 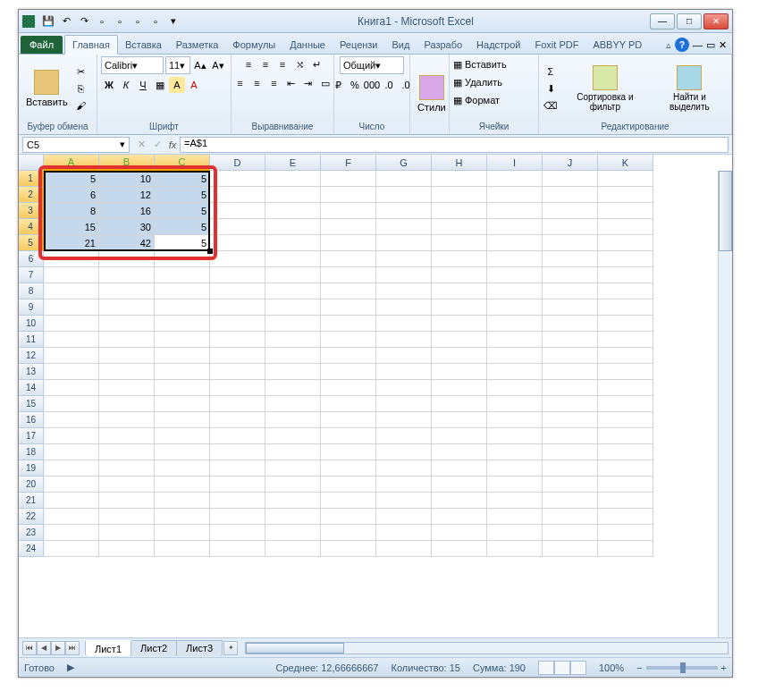 What do you see at coordinates (127, 436) in the screenshot?
I see `cell-B17` at bounding box center [127, 436].